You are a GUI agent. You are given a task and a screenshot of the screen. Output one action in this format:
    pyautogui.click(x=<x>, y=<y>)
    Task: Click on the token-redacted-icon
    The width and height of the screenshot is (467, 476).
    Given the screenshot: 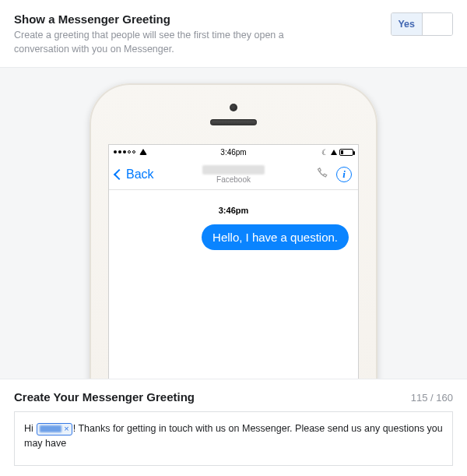 What is the action you would take?
    pyautogui.click(x=51, y=428)
    